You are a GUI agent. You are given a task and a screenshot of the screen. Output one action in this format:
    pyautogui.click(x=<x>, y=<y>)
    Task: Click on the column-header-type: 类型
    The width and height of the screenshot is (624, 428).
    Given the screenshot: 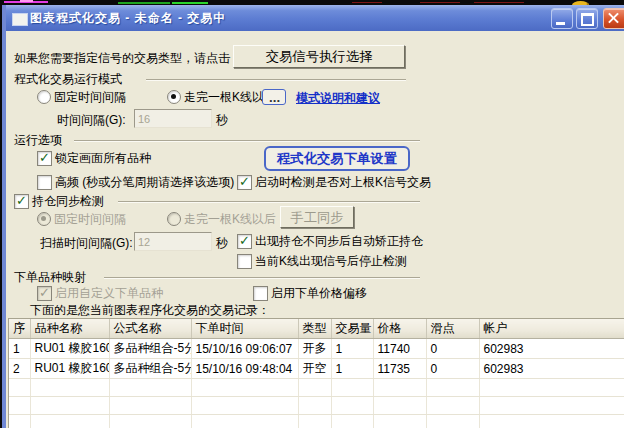 What is the action you would take?
    pyautogui.click(x=314, y=329)
    